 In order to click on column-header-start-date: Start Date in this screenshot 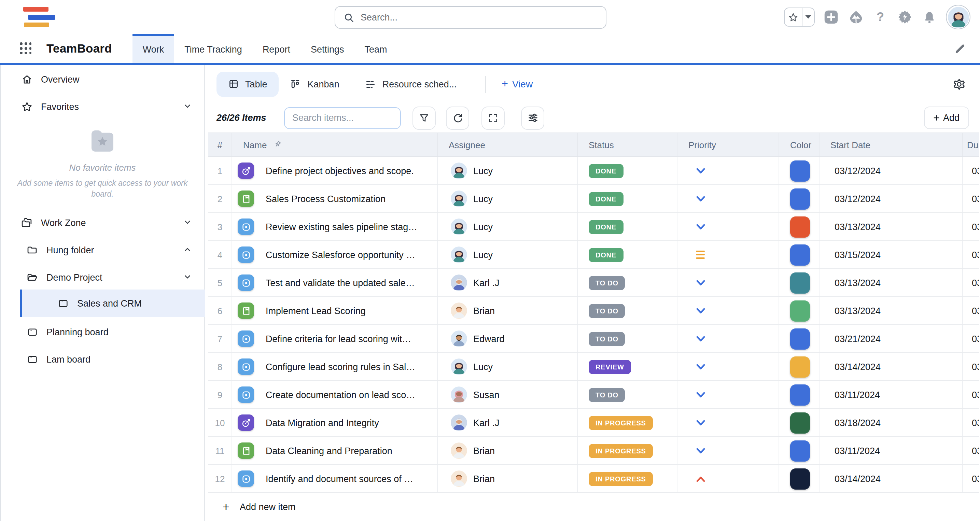, I will do `click(891, 145)`.